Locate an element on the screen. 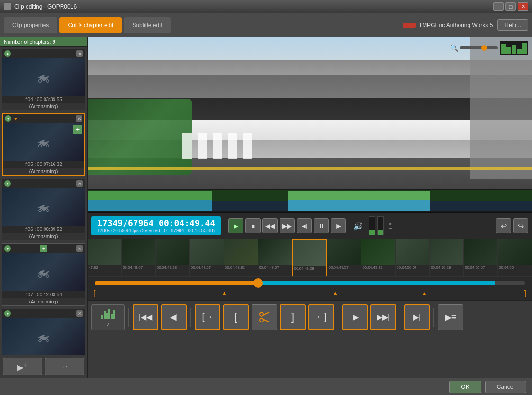 This screenshot has width=532, height=395. tab-clip-properties: Clip properties is located at coordinates (30, 25).